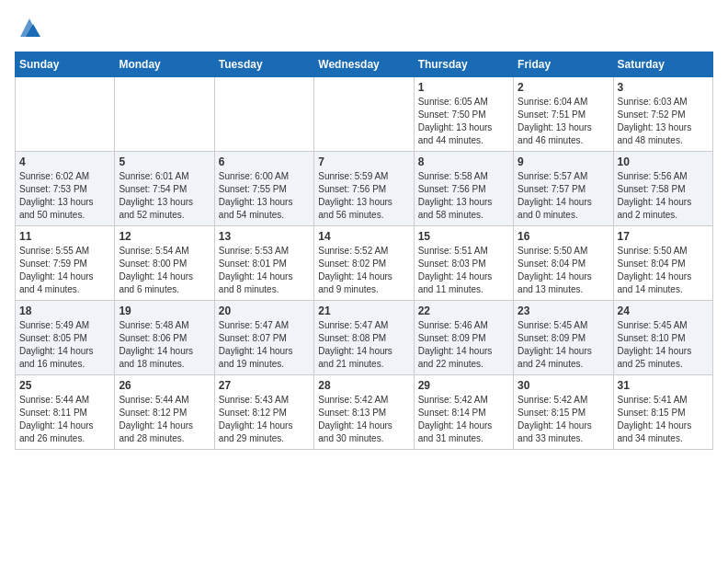 This screenshot has width=728, height=563. Describe the element at coordinates (663, 64) in the screenshot. I see `weekday-header: Saturday` at that location.